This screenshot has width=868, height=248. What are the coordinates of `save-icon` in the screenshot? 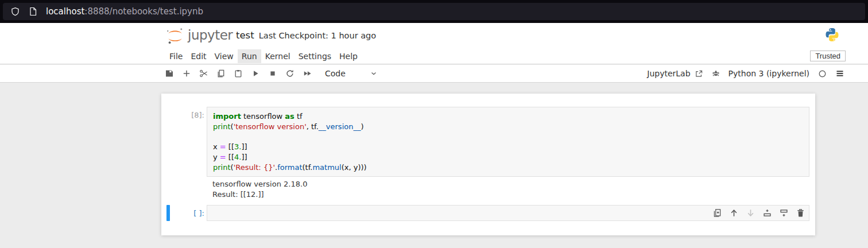 It's located at (169, 73).